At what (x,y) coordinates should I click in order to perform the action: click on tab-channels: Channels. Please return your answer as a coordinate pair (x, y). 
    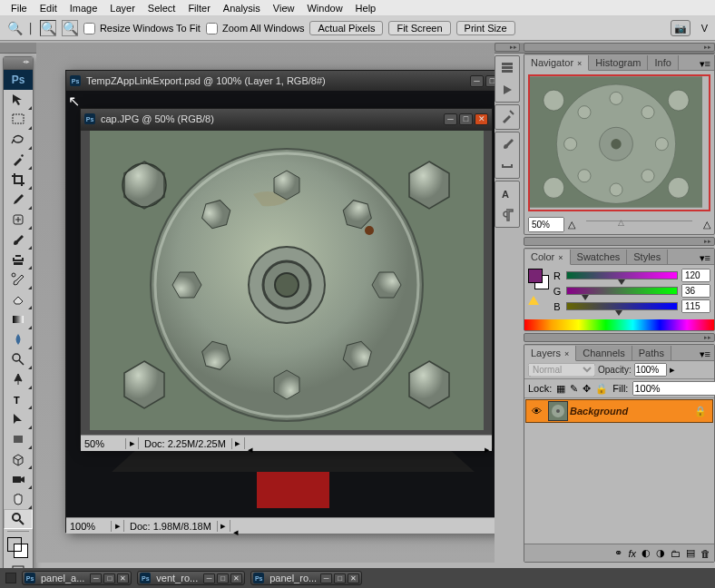
    Looking at the image, I should click on (604, 353).